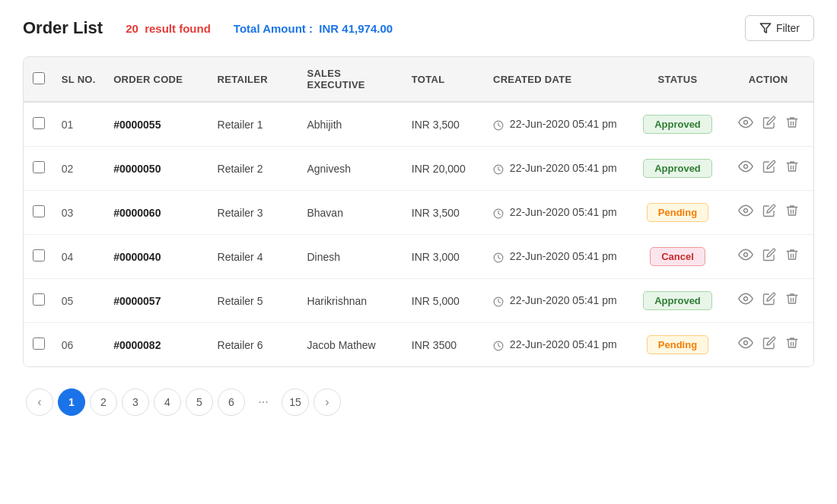  Describe the element at coordinates (352, 301) in the screenshot. I see `row-exec: Harikrishnan` at that location.